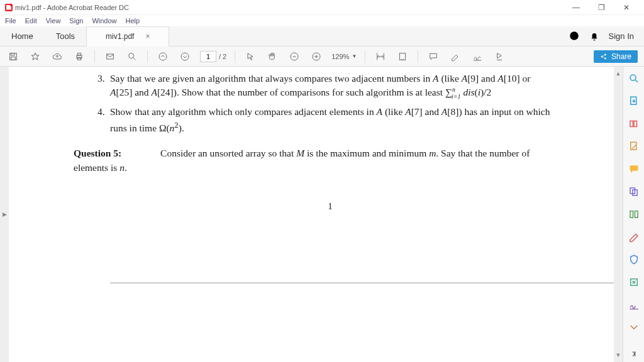  What do you see at coordinates (634, 146) in the screenshot?
I see `edit-pdf-icon` at bounding box center [634, 146].